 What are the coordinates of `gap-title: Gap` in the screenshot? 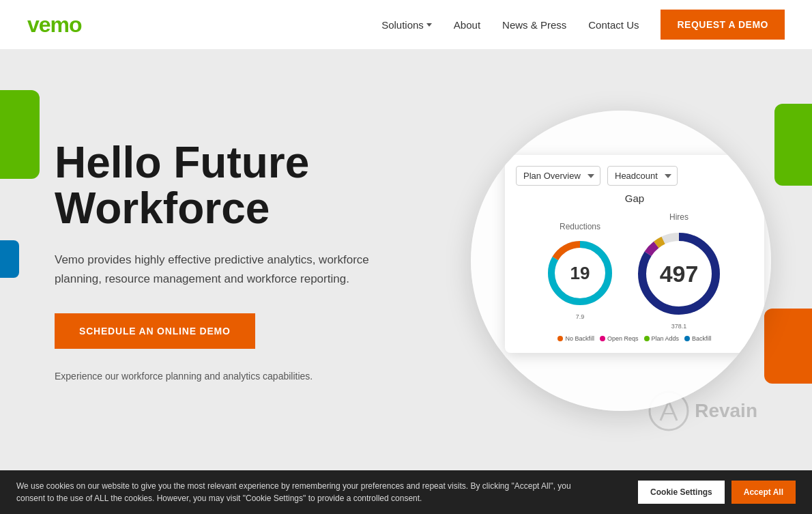 It's located at (635, 198).